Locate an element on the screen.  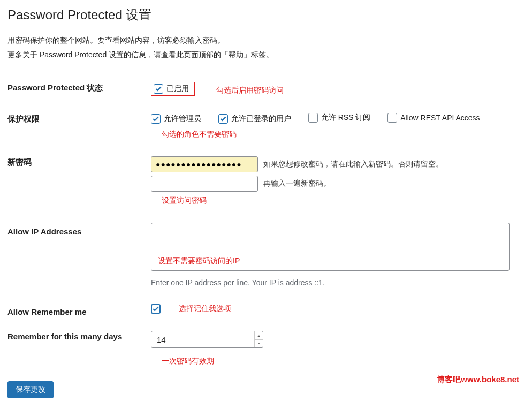
description-line-1: 用密码保护你的整个网站。要查看网站内容，访客必须输入密码。 is located at coordinates (266, 41).